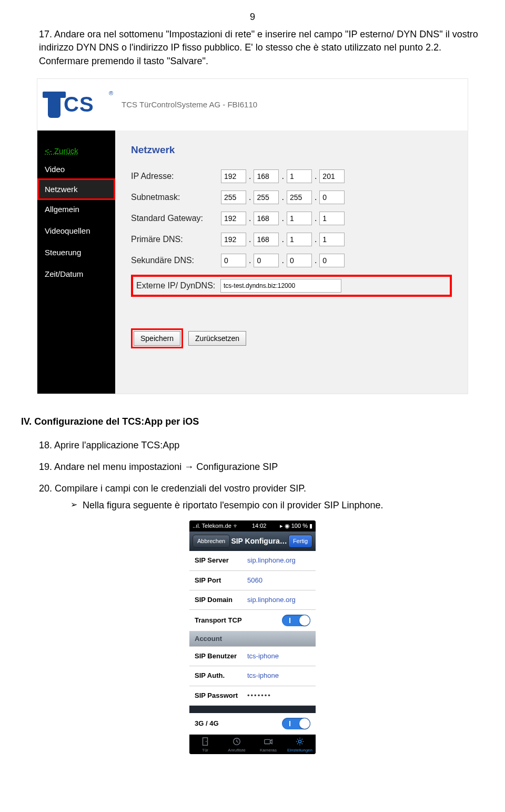  What do you see at coordinates (178, 286) in the screenshot?
I see `label-ext: Externe IP/ DynDNS:` at bounding box center [178, 286].